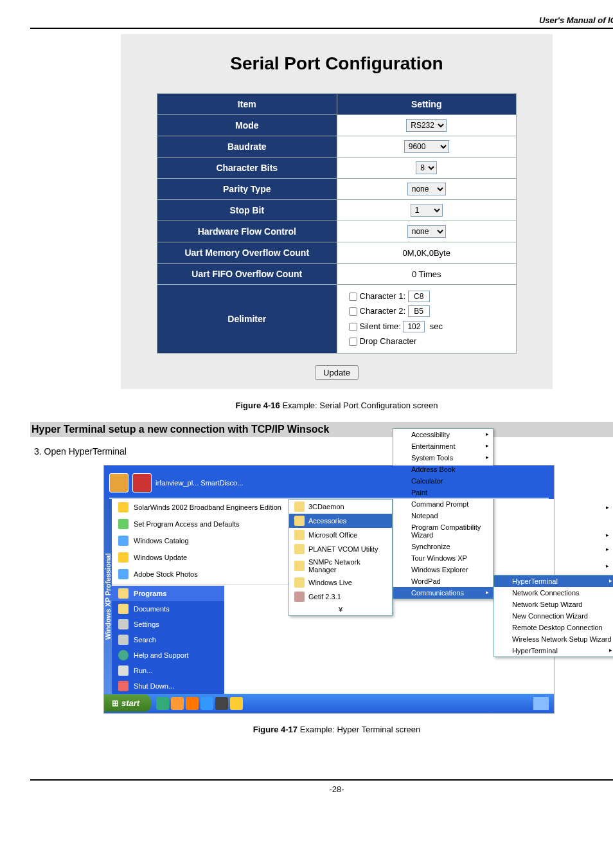 The width and height of the screenshot is (613, 868). Describe the element at coordinates (388, 341) in the screenshot. I see `drop-label: Drop Character` at that location.